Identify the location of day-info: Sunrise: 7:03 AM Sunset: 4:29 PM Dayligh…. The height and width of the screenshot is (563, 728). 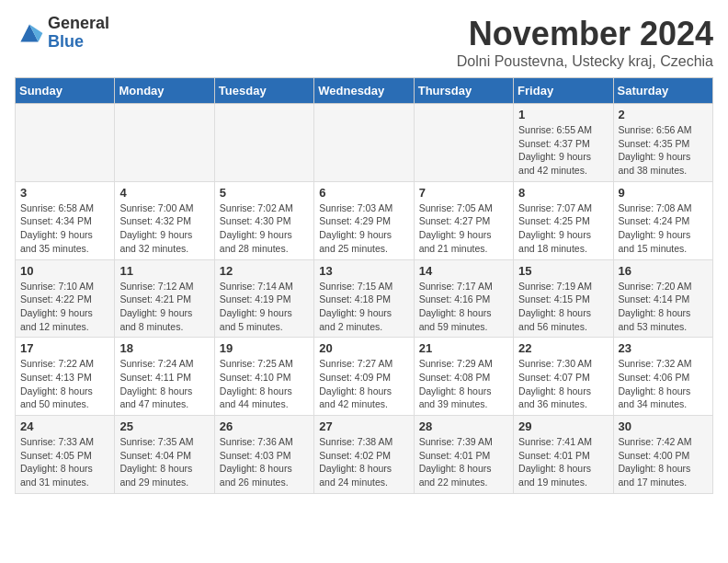
(364, 228).